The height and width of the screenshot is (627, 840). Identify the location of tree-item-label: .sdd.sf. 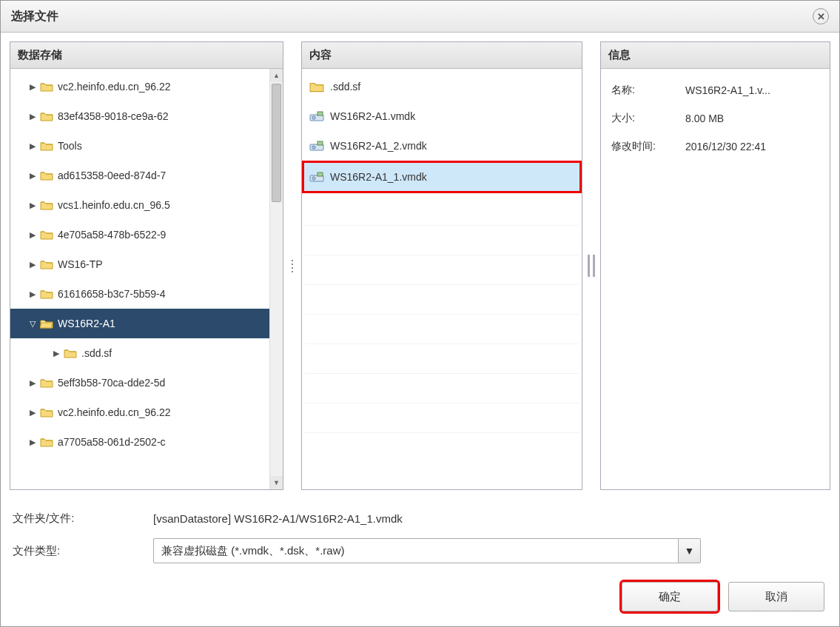
(96, 353).